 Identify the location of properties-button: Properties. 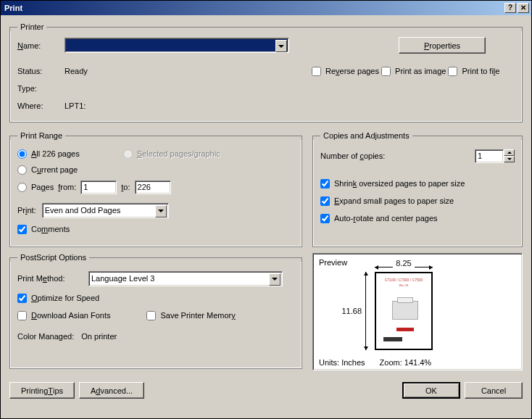
(442, 45).